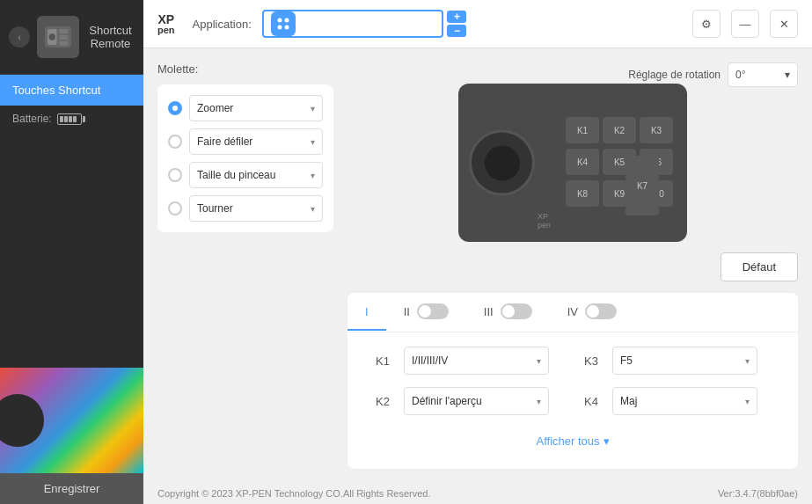  What do you see at coordinates (745, 24) in the screenshot?
I see `minimize-button: —` at bounding box center [745, 24].